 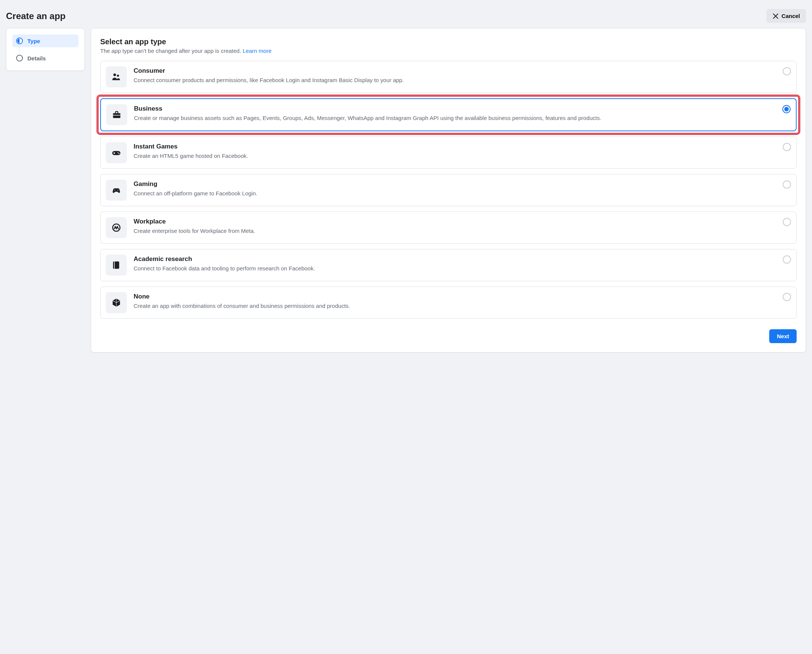 I want to click on option-title: None, so click(x=455, y=296).